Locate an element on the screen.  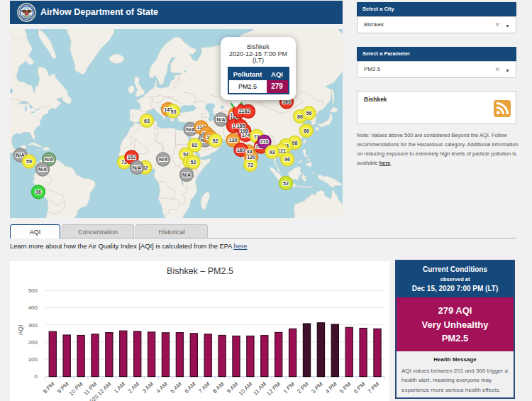
svg-text: 100 is located at coordinates (33, 359).